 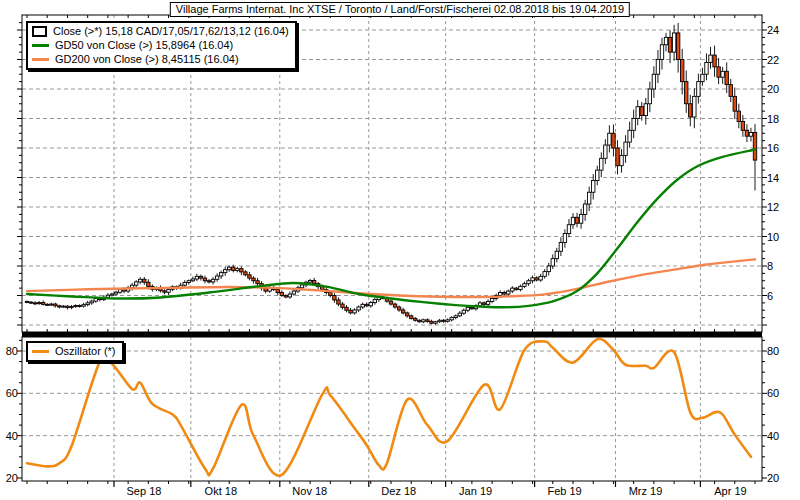 I want to click on date-axis-label: Sep 18, so click(x=144, y=491).